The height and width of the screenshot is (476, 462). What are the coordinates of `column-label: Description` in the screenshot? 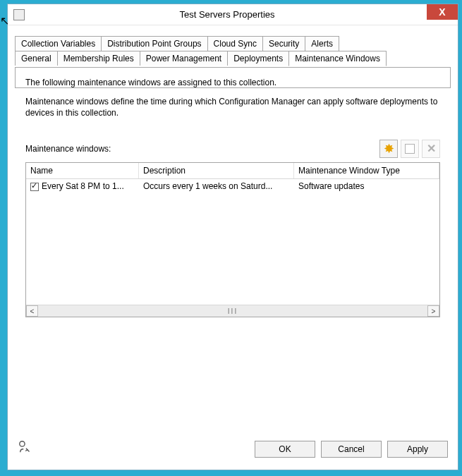 It's located at (164, 171).